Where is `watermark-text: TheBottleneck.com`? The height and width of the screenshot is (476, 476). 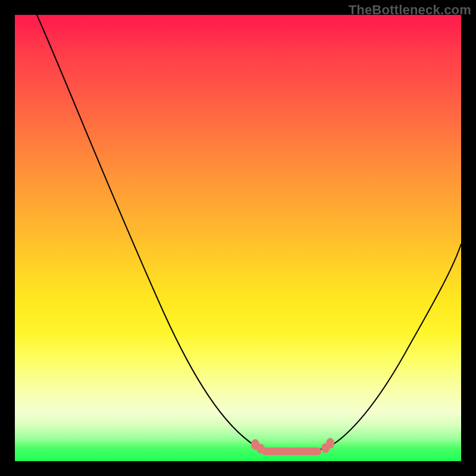
watermark-text: TheBottleneck.com is located at coordinates (410, 10).